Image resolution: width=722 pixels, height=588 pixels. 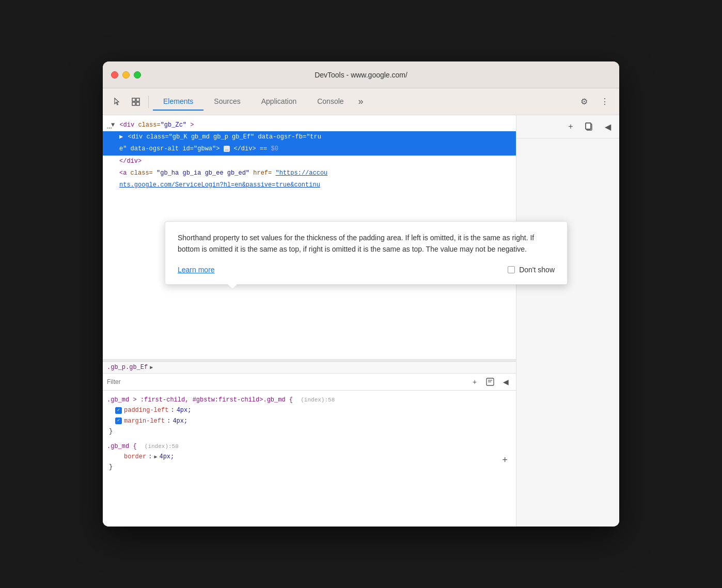 I want to click on cursor-icon, so click(x=117, y=102).